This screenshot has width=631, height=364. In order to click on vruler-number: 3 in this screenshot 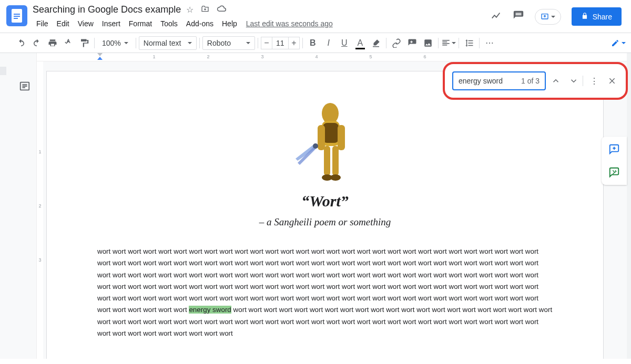, I will do `click(40, 260)`.